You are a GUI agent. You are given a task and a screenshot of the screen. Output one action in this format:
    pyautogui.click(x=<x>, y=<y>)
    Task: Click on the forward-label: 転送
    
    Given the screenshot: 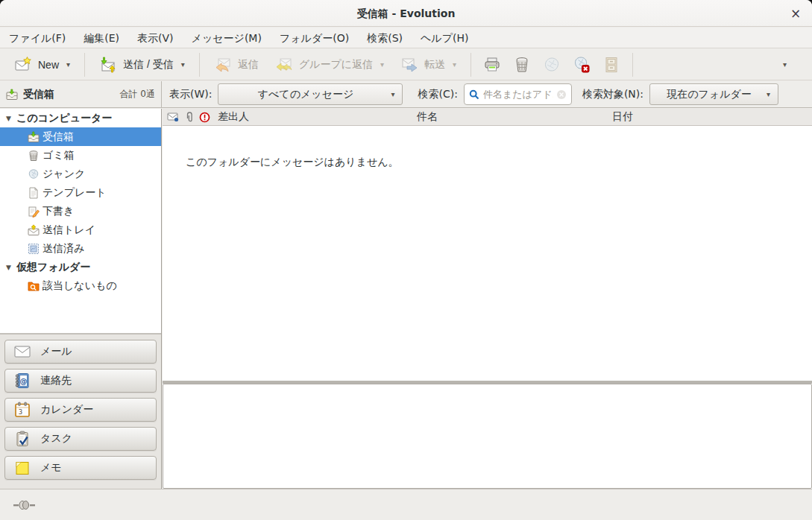 What is the action you would take?
    pyautogui.click(x=435, y=65)
    